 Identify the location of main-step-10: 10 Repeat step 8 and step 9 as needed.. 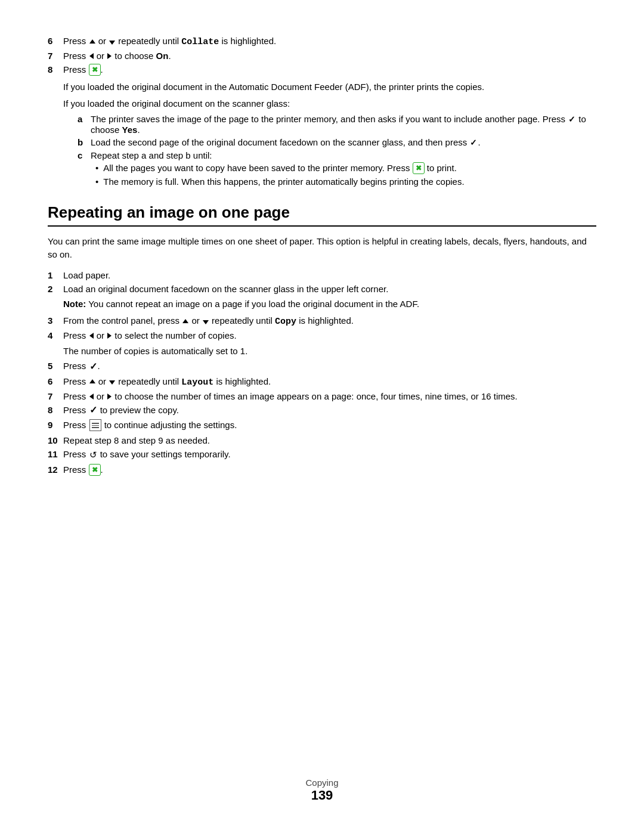
(322, 440).